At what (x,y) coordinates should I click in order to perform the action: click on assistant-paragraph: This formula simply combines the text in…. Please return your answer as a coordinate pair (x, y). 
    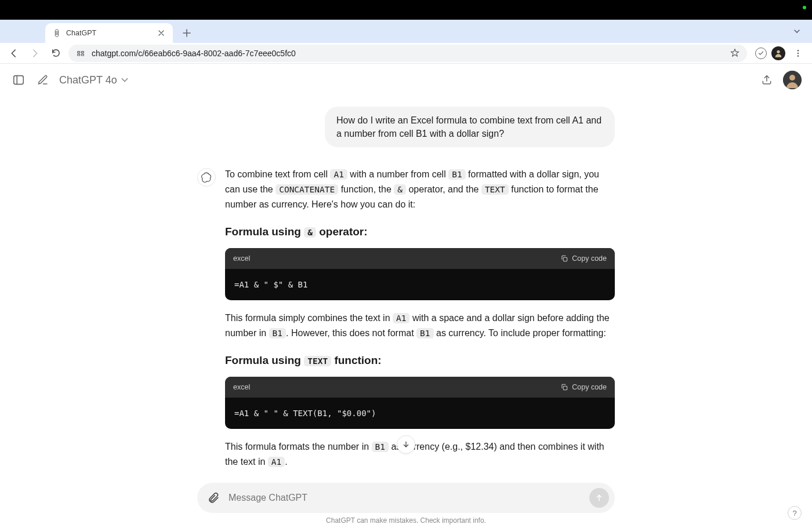
    Looking at the image, I should click on (420, 326).